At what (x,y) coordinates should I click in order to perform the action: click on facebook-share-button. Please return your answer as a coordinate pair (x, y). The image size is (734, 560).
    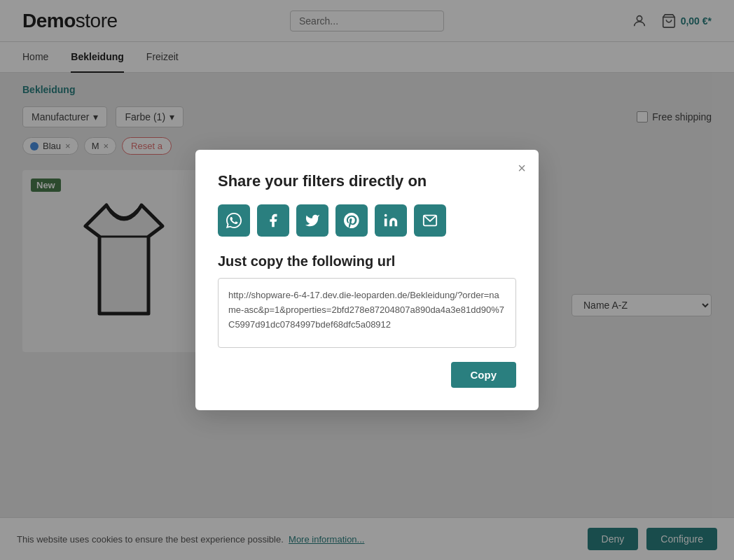
    Looking at the image, I should click on (273, 220).